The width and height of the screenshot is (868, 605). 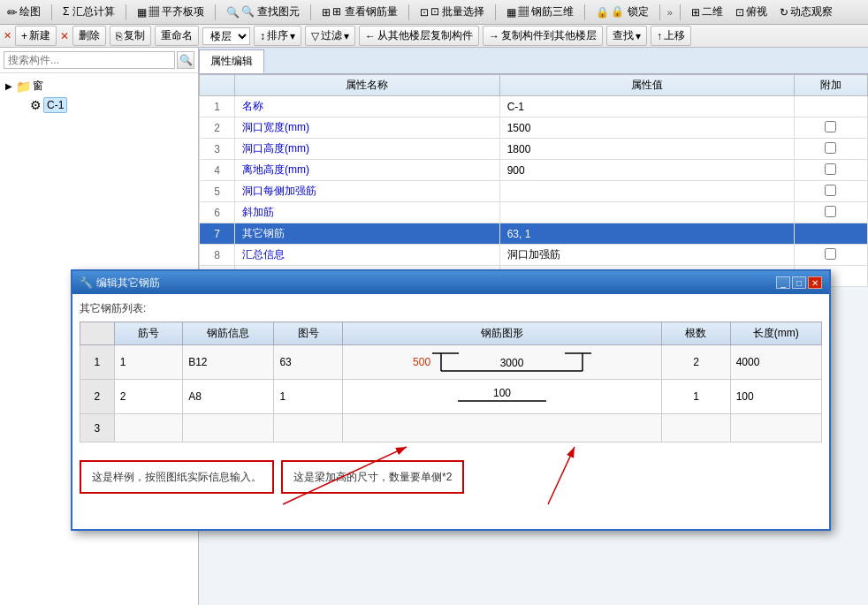 I want to click on tree-root: ▶ 📁 窗, so click(x=99, y=87).